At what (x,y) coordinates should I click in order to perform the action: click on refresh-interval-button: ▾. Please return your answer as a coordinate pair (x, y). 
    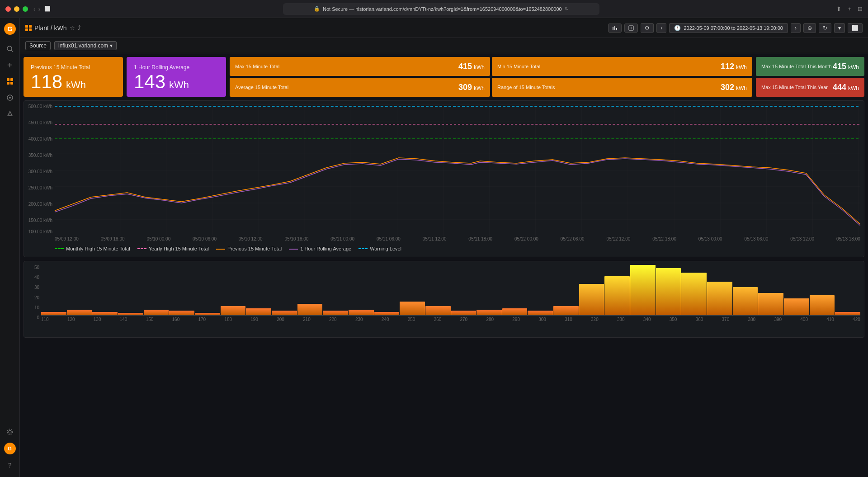
    Looking at the image, I should click on (840, 28).